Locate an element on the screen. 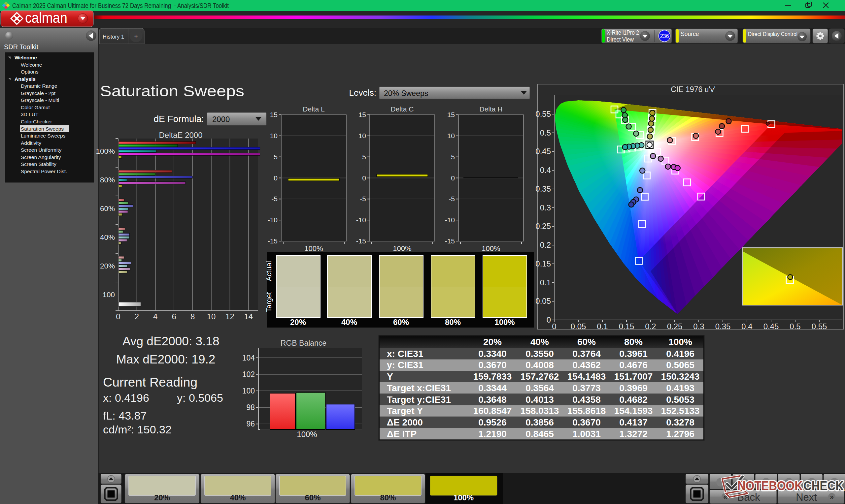 The width and height of the screenshot is (845, 504). svg-text: 0.3564 is located at coordinates (540, 388).